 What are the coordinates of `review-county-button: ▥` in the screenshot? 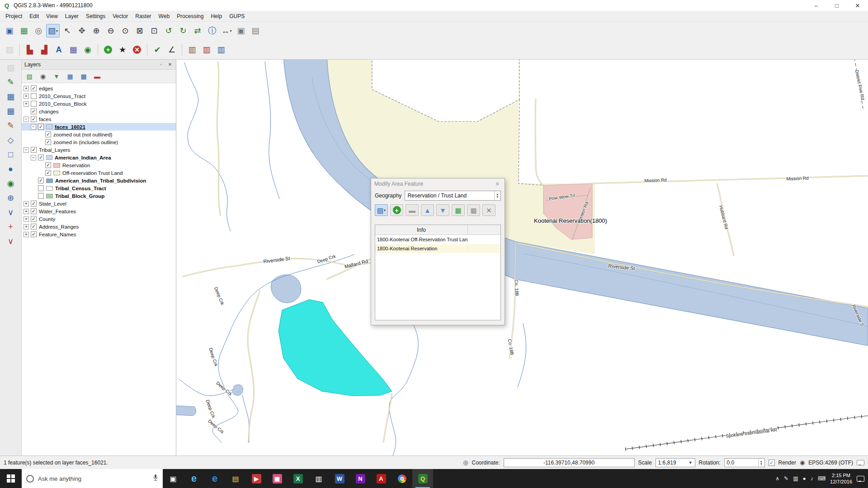 It's located at (221, 50).